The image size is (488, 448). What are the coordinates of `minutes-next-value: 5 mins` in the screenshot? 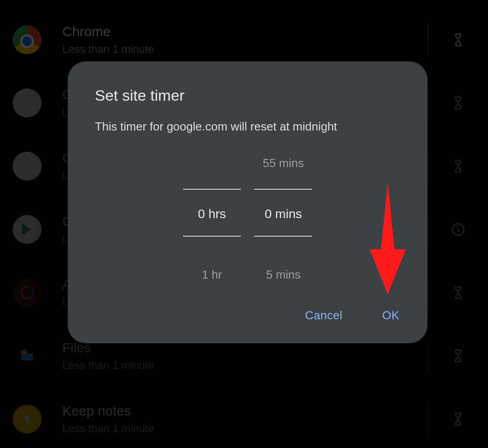 It's located at (283, 275).